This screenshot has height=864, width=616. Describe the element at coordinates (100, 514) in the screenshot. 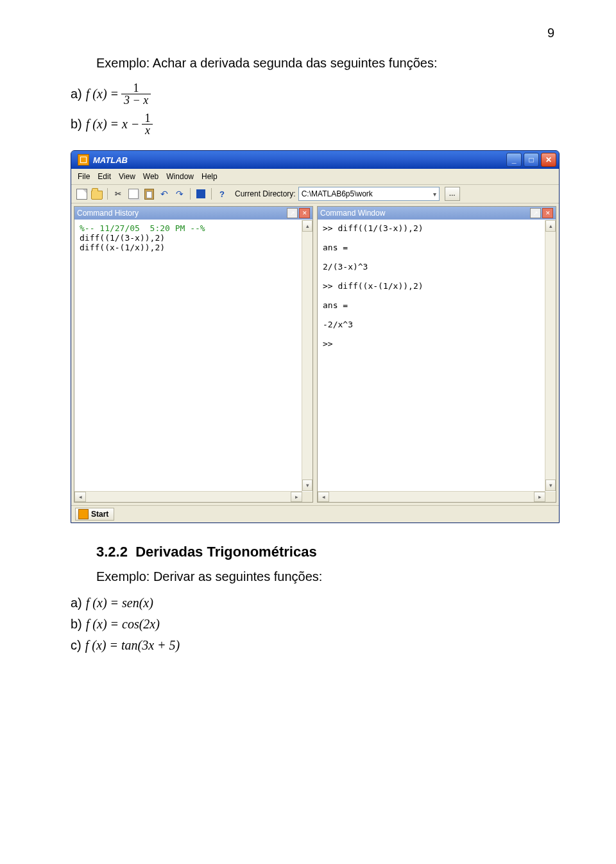

I see `start-label: Start` at that location.